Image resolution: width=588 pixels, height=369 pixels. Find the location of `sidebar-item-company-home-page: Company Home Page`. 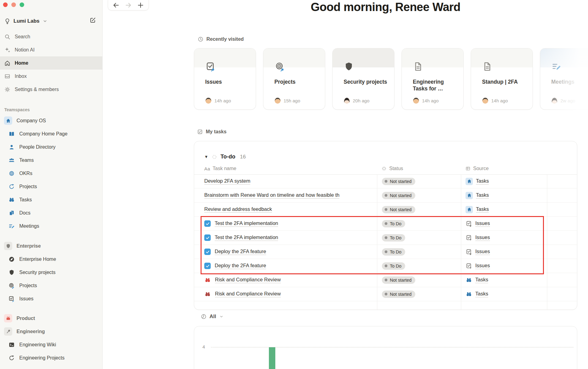

sidebar-item-company-home-page: Company Home Page is located at coordinates (51, 134).